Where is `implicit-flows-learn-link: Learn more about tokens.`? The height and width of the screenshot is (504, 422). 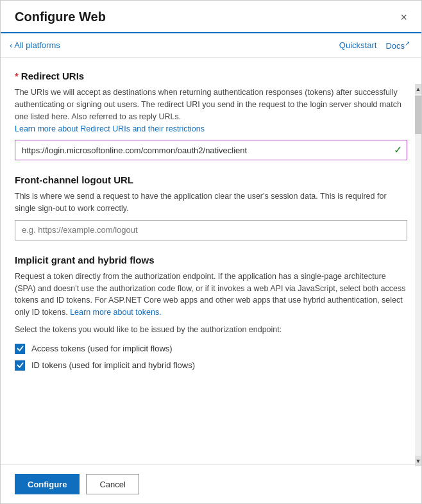
implicit-flows-learn-link: Learn more about tokens. is located at coordinates (115, 312).